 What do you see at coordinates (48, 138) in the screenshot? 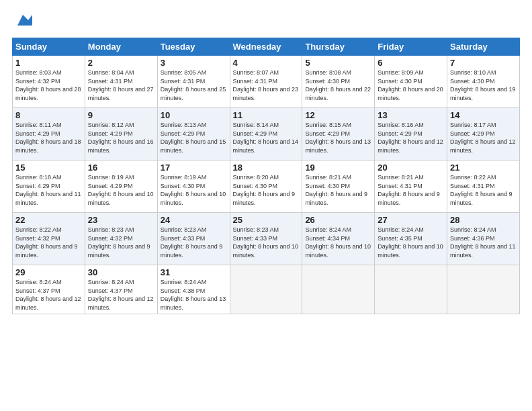
I see `day-info: Sunrise: 8:11 AMSunset: 4:29 PMDaylight:…` at bounding box center [48, 138].